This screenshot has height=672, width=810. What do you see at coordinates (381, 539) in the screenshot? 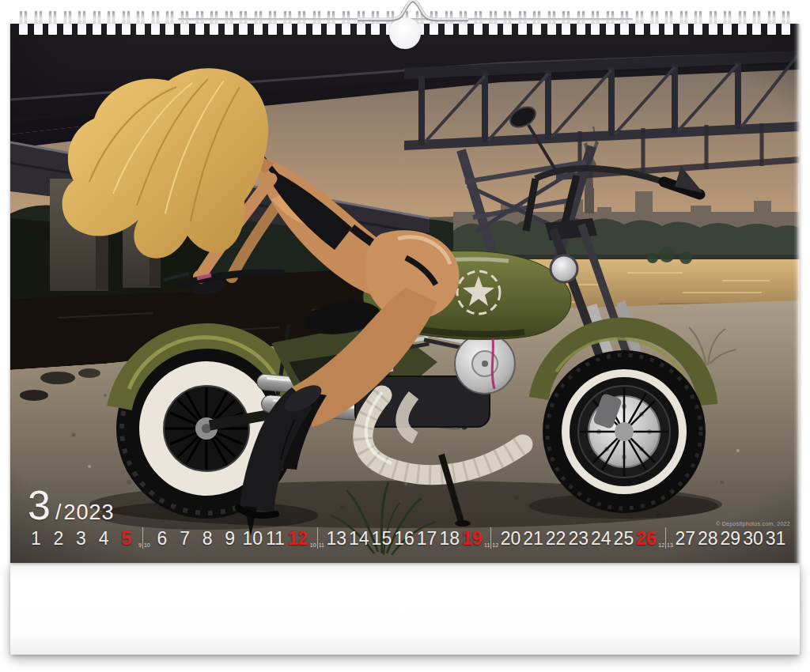
I see `calendar-day-15: 15` at bounding box center [381, 539].